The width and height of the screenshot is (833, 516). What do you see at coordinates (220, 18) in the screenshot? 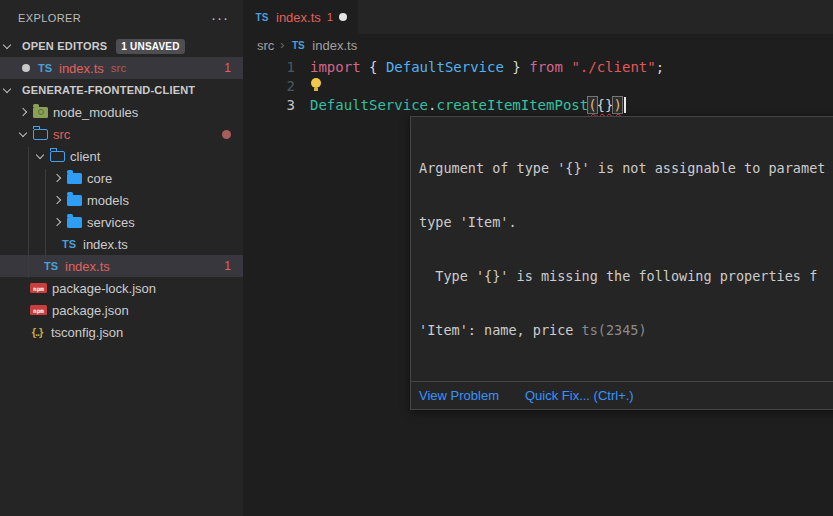
I see `more-actions-icon: ···` at bounding box center [220, 18].